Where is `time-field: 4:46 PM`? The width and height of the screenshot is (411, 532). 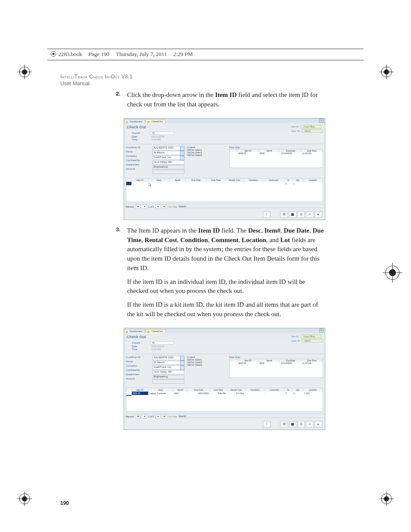 time-field: 4:46 PM is located at coordinates (162, 349).